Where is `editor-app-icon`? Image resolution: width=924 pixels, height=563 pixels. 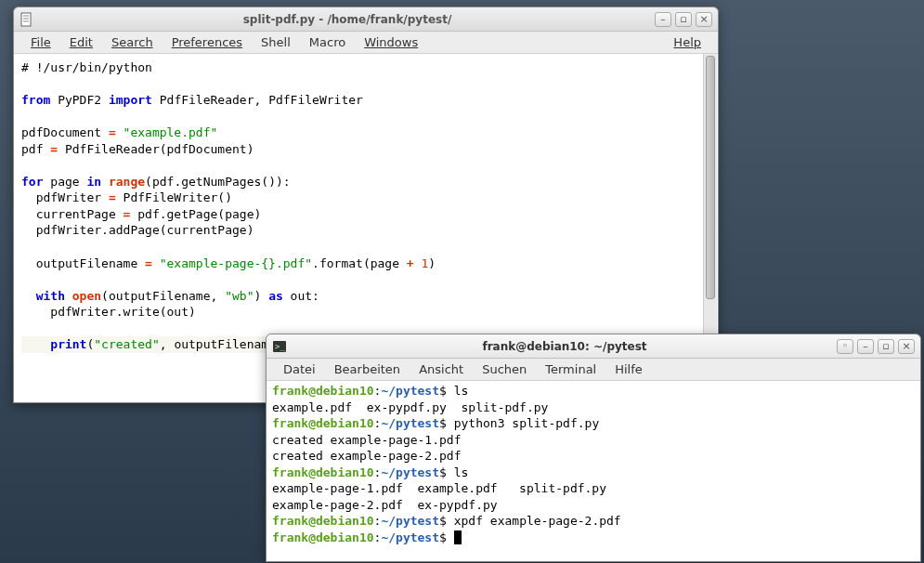 editor-app-icon is located at coordinates (27, 20).